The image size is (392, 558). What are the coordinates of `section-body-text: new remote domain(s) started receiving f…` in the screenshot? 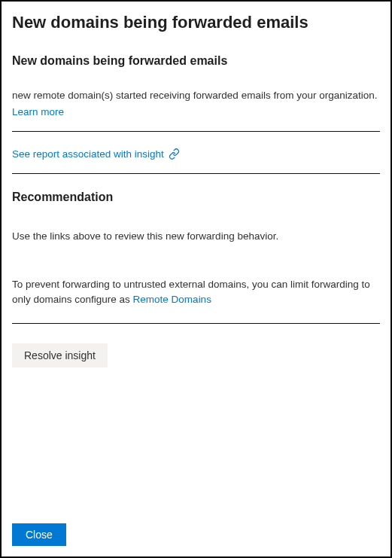 It's located at (196, 96).